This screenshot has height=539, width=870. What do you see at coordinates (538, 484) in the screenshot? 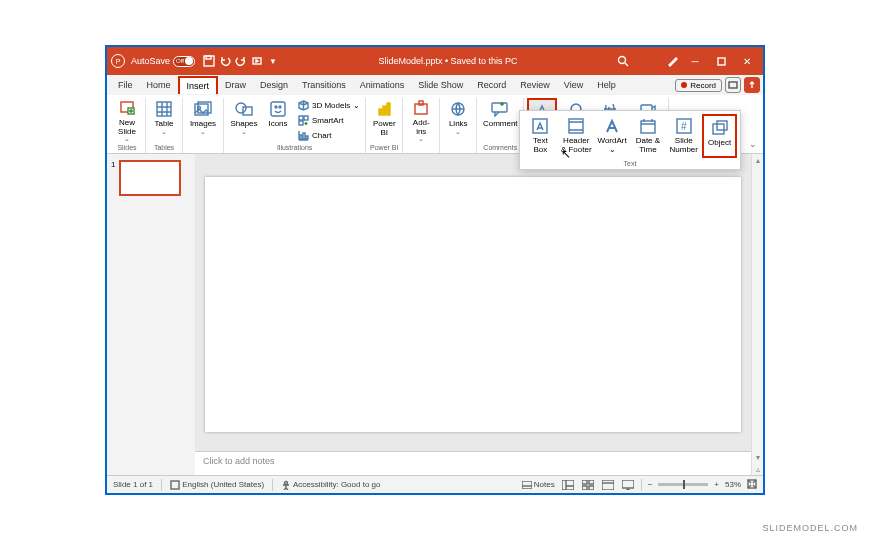
I see `notes-toggle: Notes` at bounding box center [538, 484].